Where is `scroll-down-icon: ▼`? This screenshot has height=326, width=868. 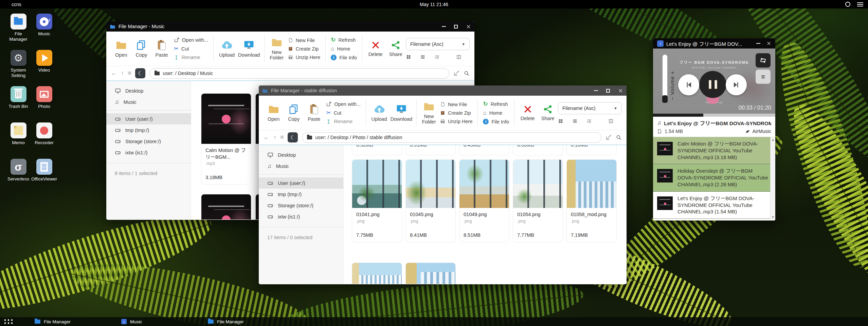
scroll-down-icon: ▼ is located at coordinates (773, 217).